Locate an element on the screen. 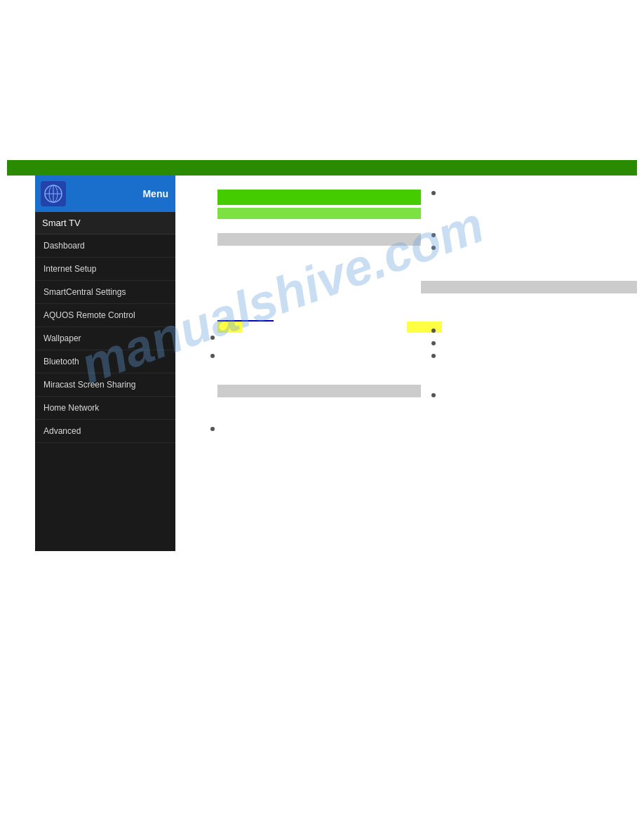 This screenshot has height=834, width=644. sidebar-item-miracast-screen-sharing: Miracast Screen Sharing is located at coordinates (105, 385).